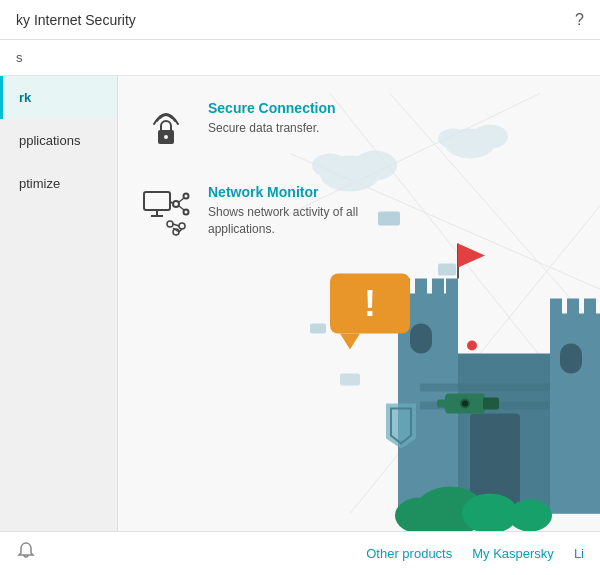  What do you see at coordinates (293, 192) in the screenshot?
I see `feature-network-monitor-title: Network Monitor` at bounding box center [293, 192].